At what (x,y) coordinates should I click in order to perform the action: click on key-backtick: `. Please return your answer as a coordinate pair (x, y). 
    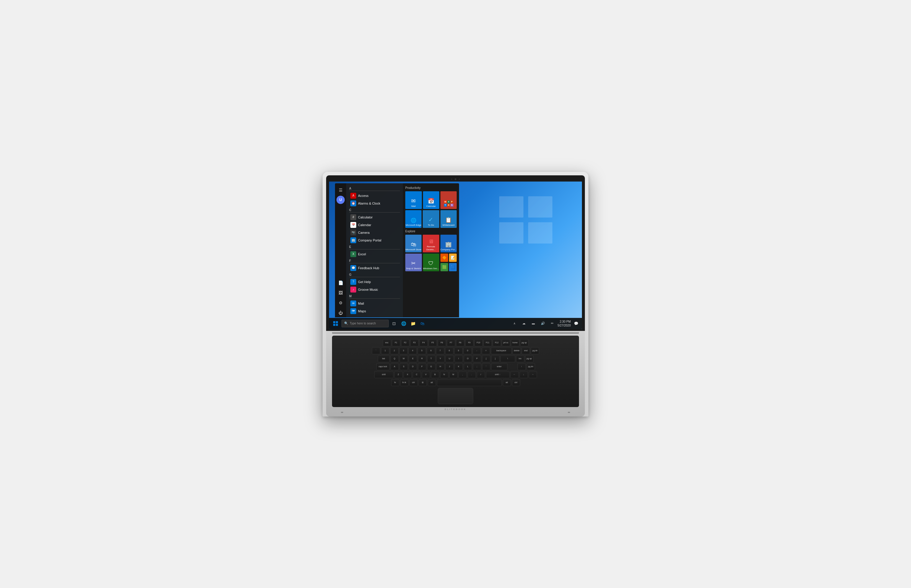
    Looking at the image, I should click on (376, 351).